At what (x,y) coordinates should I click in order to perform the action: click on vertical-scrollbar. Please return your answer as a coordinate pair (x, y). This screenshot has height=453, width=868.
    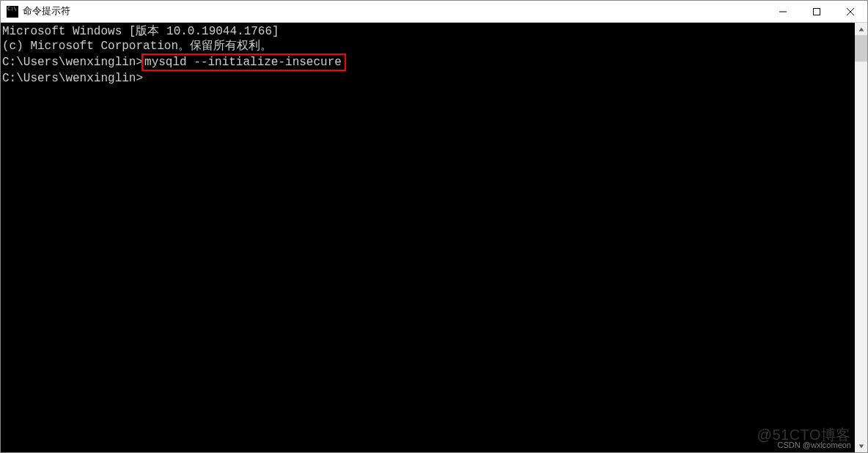
    Looking at the image, I should click on (861, 237).